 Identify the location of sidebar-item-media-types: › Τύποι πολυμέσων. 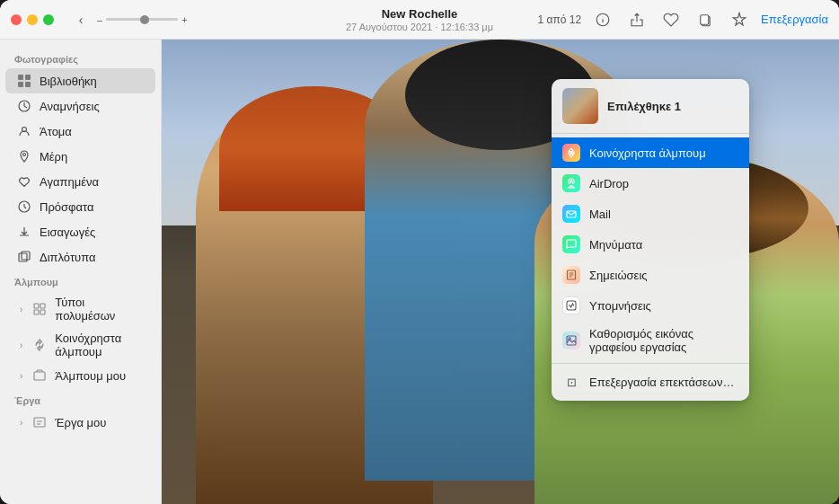
(81, 309).